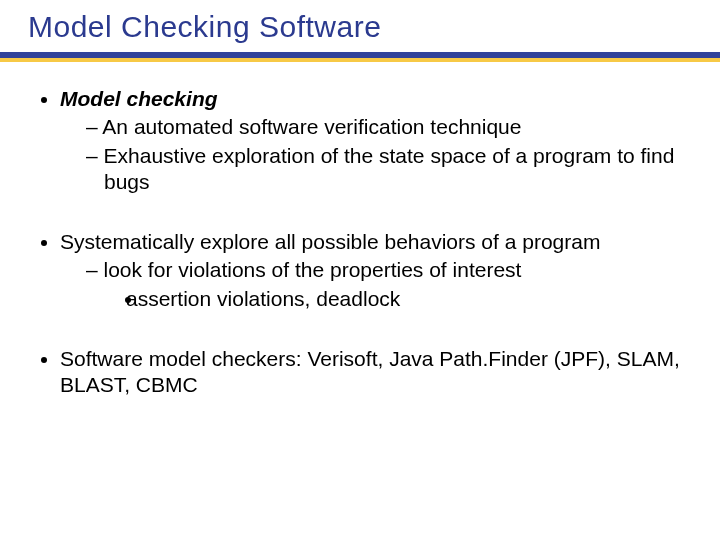 Image resolution: width=720 pixels, height=540 pixels. What do you see at coordinates (330, 242) in the screenshot?
I see `bullet-lead: Systematically explore all possible beha…` at bounding box center [330, 242].